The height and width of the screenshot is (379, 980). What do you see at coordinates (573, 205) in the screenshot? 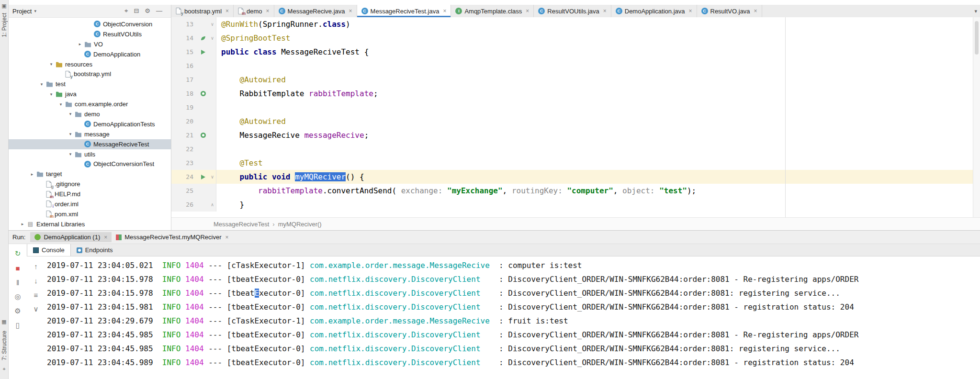
I see `code-line-26: 26∧ }` at bounding box center [573, 205].